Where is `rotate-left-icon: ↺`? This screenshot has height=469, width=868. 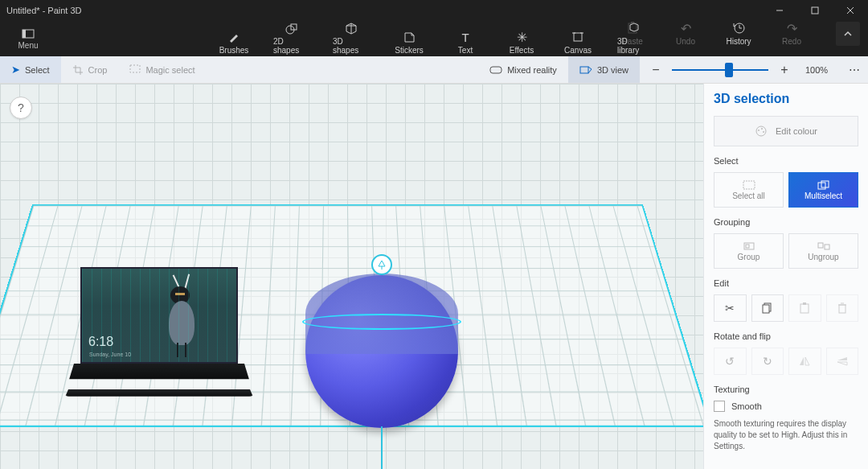
rotate-left-icon: ↺ is located at coordinates (730, 361).